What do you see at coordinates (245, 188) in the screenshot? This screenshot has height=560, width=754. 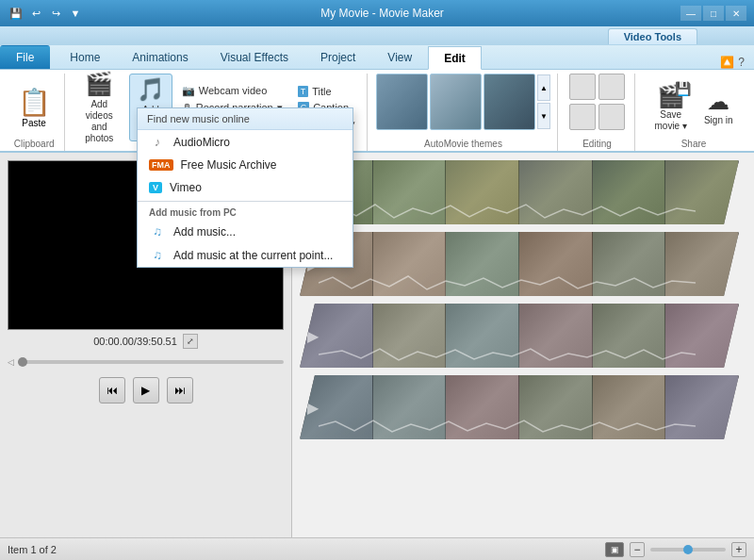 I see `vimeo-item: V Vimeo` at bounding box center [245, 188].